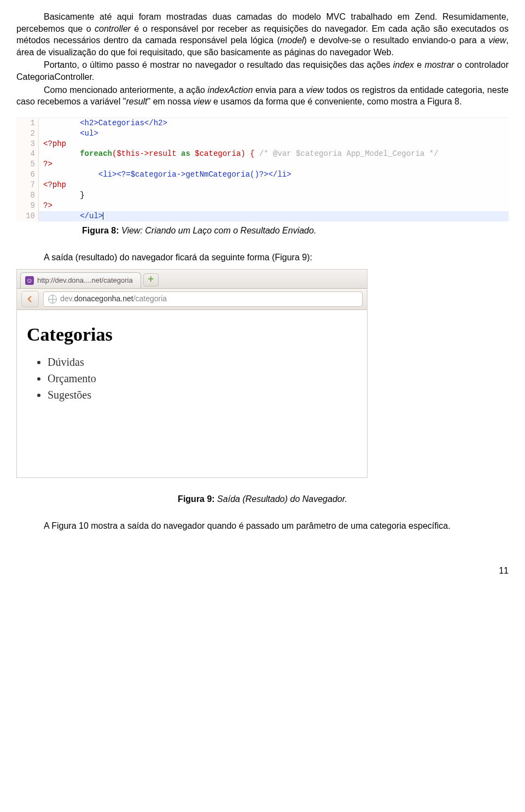  I want to click on page-number: 11, so click(262, 571).